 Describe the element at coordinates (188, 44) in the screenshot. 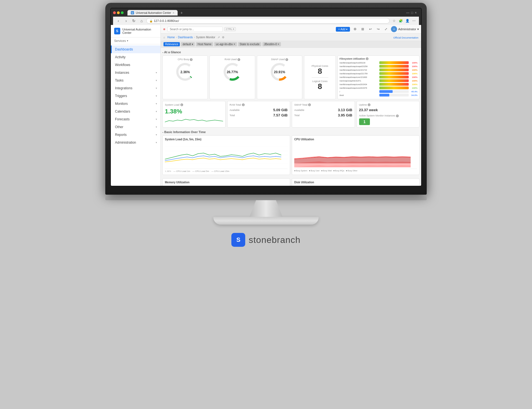

I see `filter-default: default ▾` at that location.